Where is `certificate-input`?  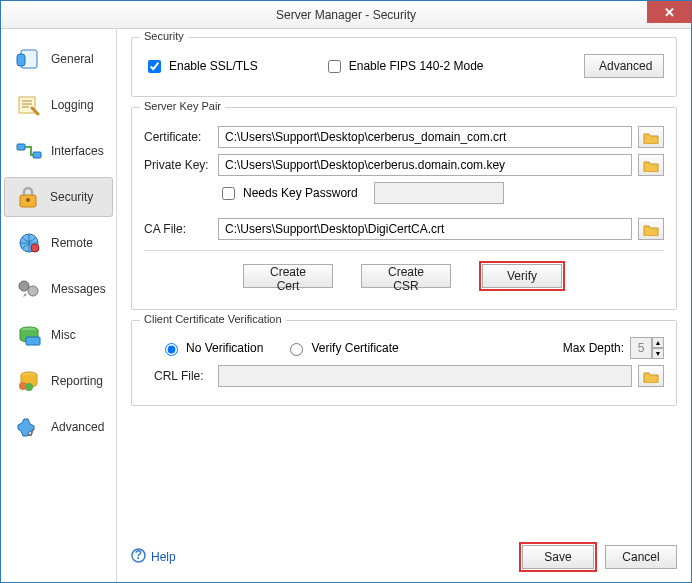 certificate-input is located at coordinates (425, 137).